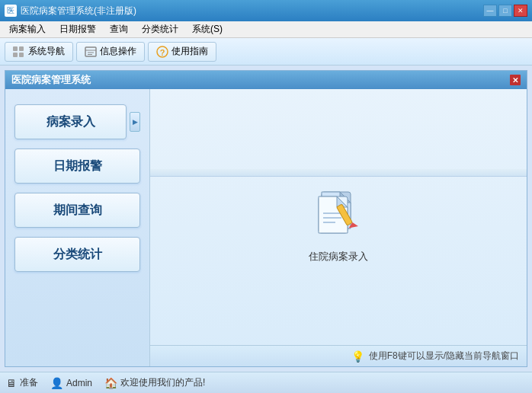  Describe the element at coordinates (111, 52) in the screenshot. I see `toolbar-info-op: 信息操作` at that location.